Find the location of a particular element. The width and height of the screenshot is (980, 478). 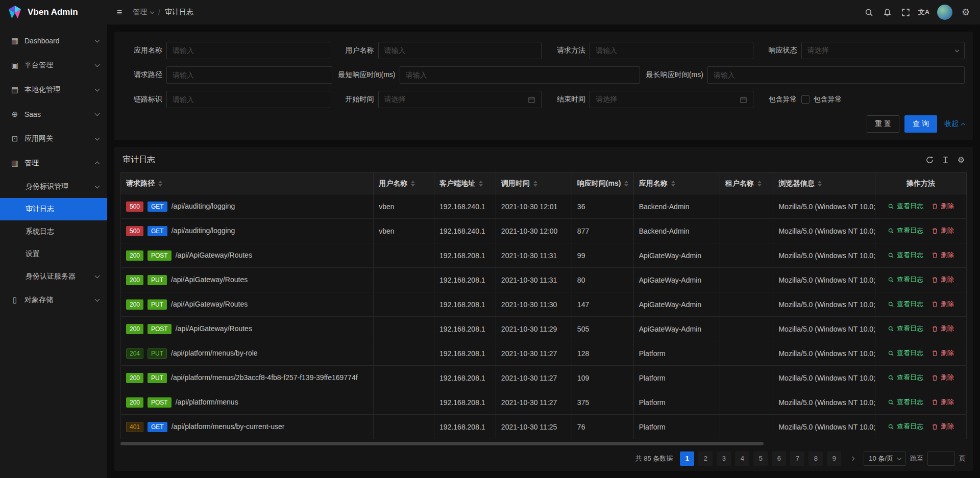

column-header-user: 用户名称 is located at coordinates (404, 184).